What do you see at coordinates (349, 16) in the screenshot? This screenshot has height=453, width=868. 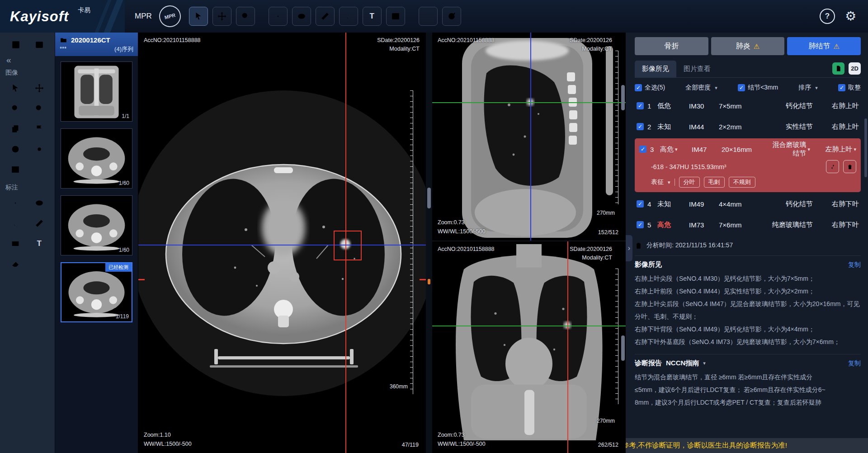 I see `angle-tool-button` at bounding box center [349, 16].